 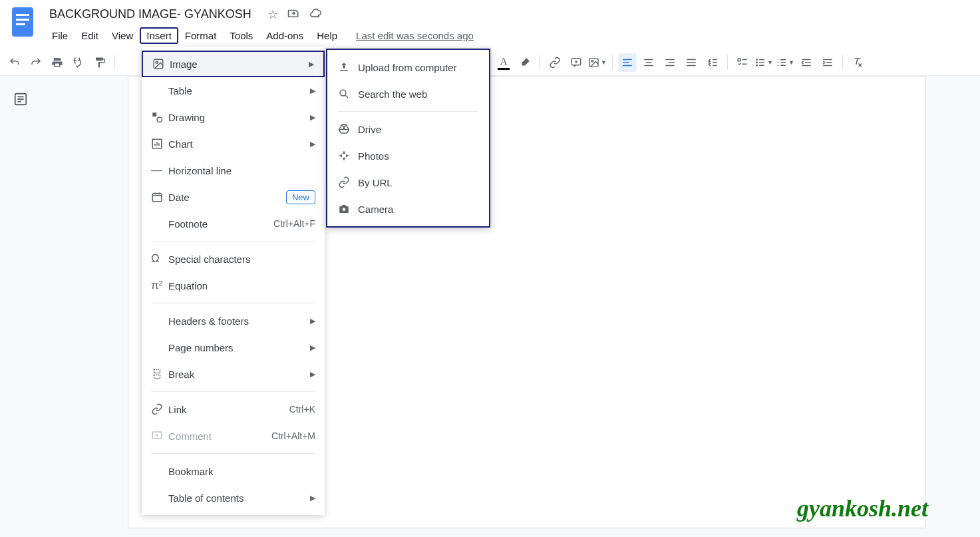 What do you see at coordinates (293, 15) in the screenshot?
I see `move-icon` at bounding box center [293, 15].